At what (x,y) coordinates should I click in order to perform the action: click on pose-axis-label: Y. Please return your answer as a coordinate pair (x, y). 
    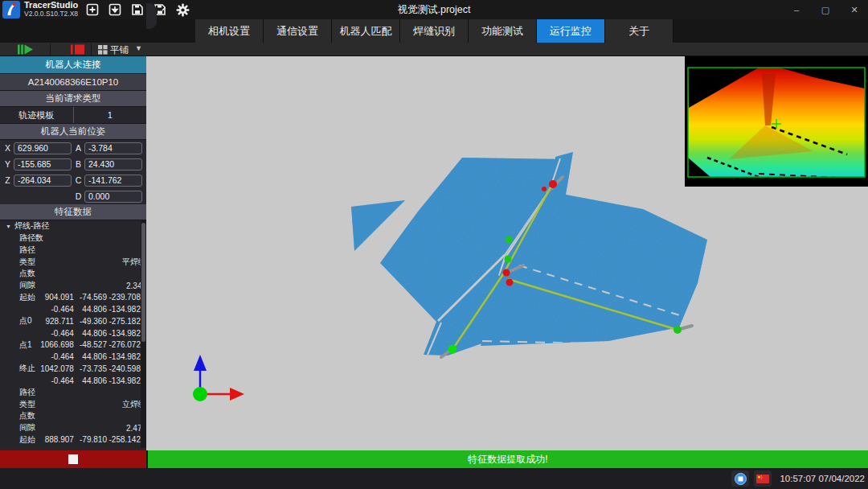
    Looking at the image, I should click on (8, 164).